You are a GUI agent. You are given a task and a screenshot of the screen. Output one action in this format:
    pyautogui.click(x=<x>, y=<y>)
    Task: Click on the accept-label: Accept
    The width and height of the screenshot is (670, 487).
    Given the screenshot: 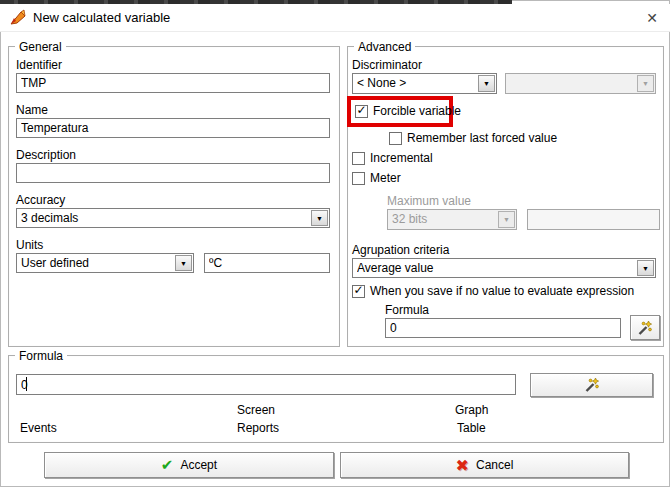 What is the action you would take?
    pyautogui.click(x=198, y=465)
    